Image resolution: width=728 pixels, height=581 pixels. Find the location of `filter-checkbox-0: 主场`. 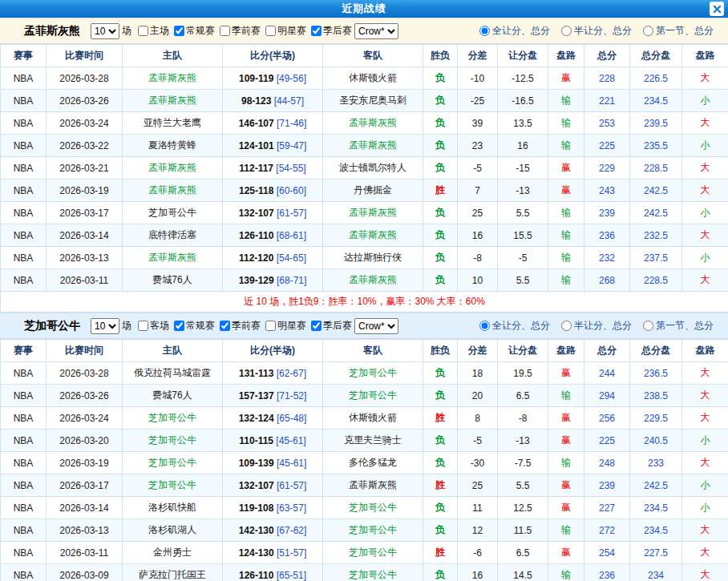

filter-checkbox-0: 主场 is located at coordinates (151, 30).